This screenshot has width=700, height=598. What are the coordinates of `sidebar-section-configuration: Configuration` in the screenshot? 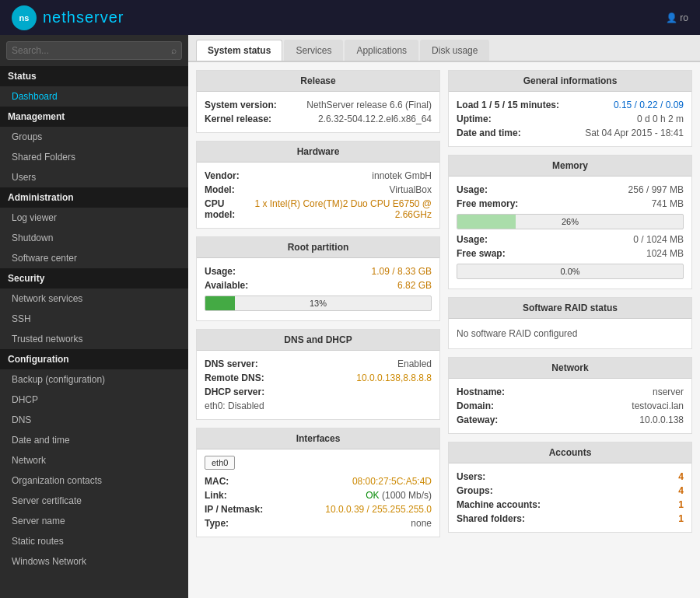 It's located at (94, 359).